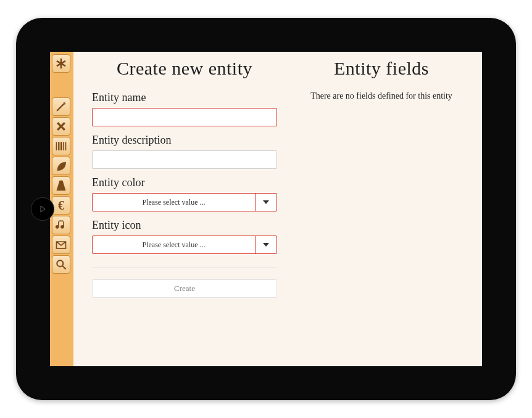 This screenshot has width=532, height=418. I want to click on mail-icon, so click(61, 245).